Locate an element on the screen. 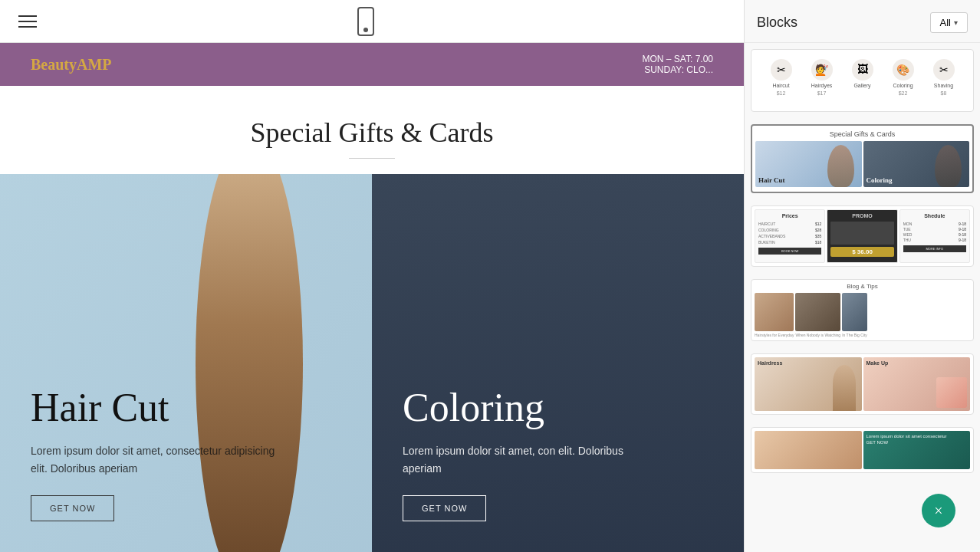 The image size is (980, 552). panel-right-cta-button: GET NOW is located at coordinates (445, 508).